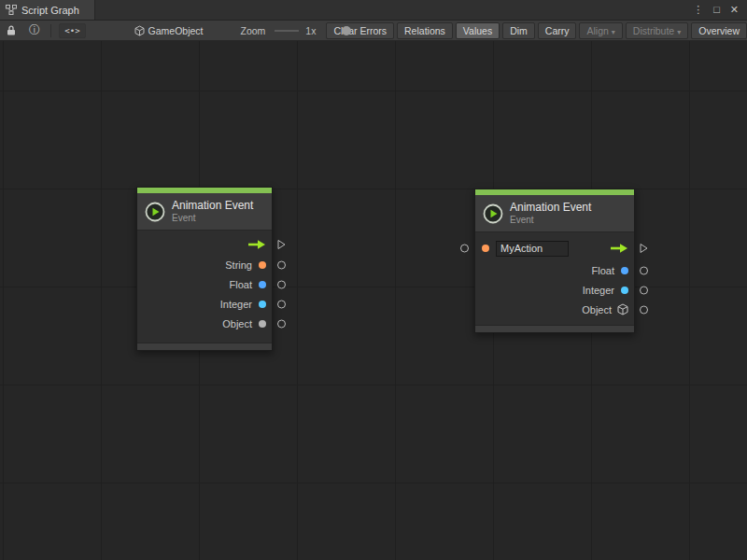 This screenshot has width=747, height=560. Describe the element at coordinates (425, 31) in the screenshot. I see `relations-button: Relations` at that location.